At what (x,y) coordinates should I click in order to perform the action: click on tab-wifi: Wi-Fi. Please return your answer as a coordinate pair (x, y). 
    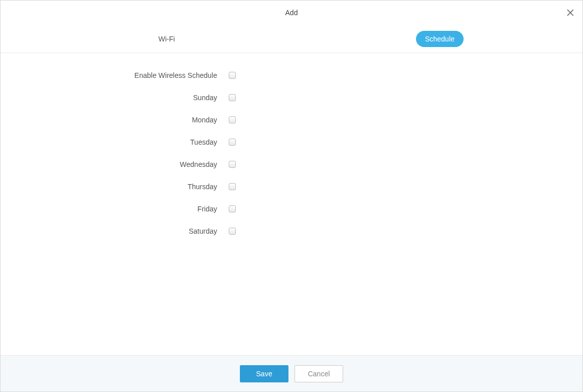
    Looking at the image, I should click on (167, 38).